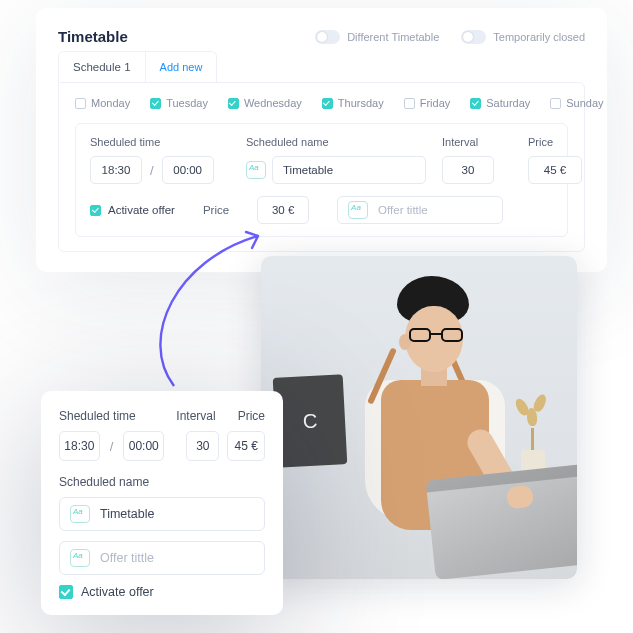  I want to click on time-range: 18:30 / 00:00, so click(160, 170).